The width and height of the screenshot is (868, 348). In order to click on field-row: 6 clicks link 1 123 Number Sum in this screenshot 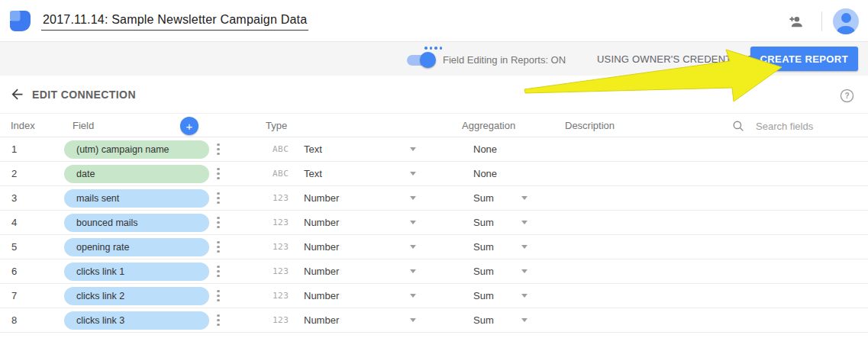, I will do `click(434, 272)`.